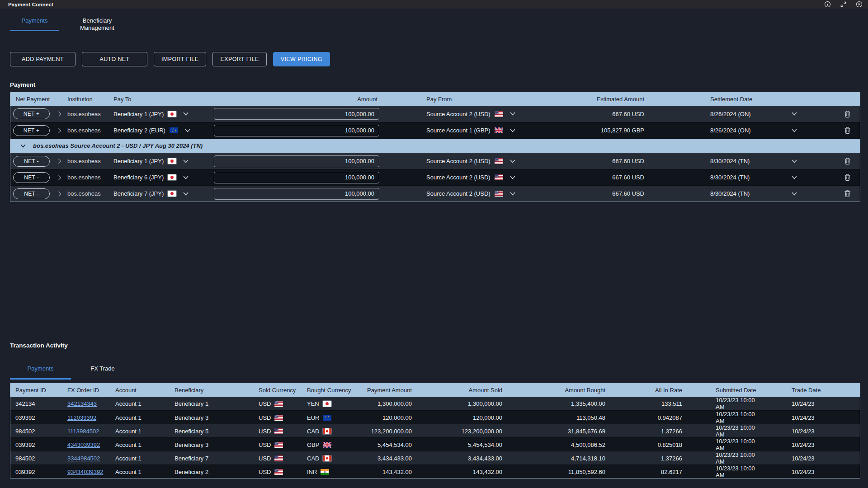 The width and height of the screenshot is (868, 488). I want to click on view-pricing-button: VIEW PRICING, so click(302, 59).